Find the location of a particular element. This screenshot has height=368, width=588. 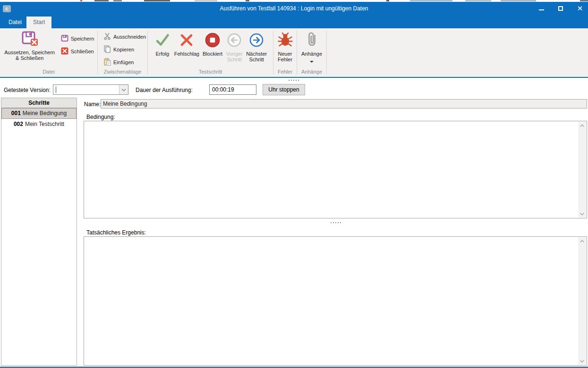

step-number: 001 is located at coordinates (16, 113).